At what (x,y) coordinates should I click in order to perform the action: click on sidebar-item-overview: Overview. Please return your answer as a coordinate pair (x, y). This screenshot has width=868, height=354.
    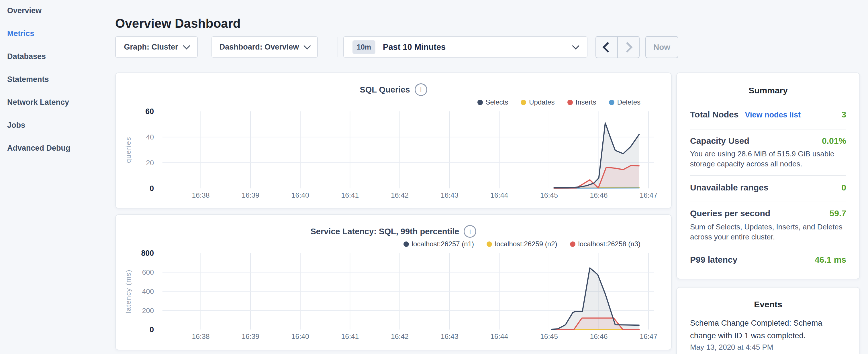
    Looking at the image, I should click on (56, 11).